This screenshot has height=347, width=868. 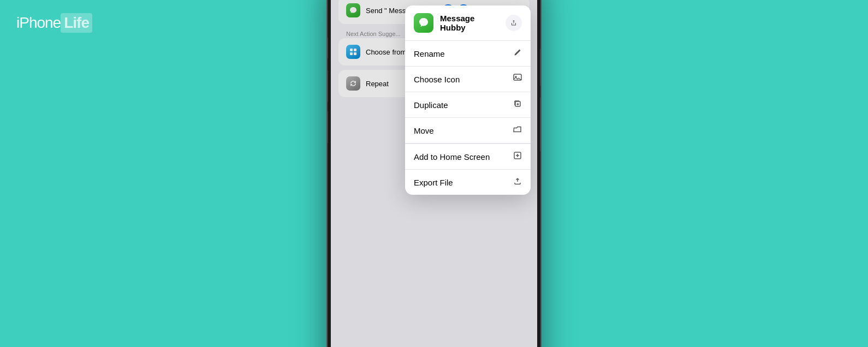 What do you see at coordinates (468, 53) in the screenshot?
I see `rename-menu-item: Rename` at bounding box center [468, 53].